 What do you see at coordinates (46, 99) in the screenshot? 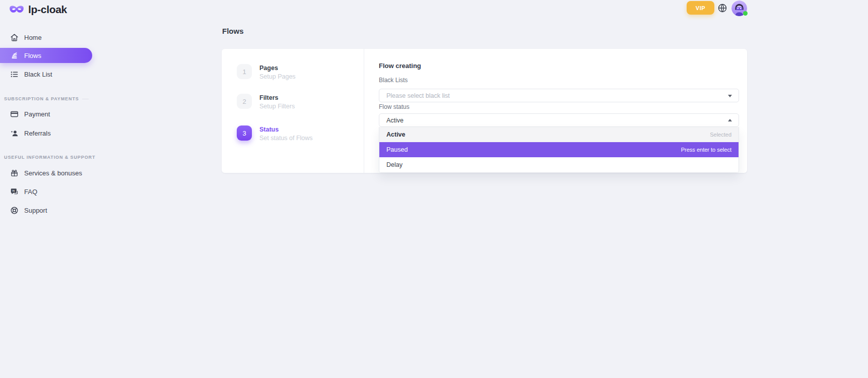
I see `sidebar-section-subscription: SUBSCRIPTION & PAYMENTS` at bounding box center [46, 99].